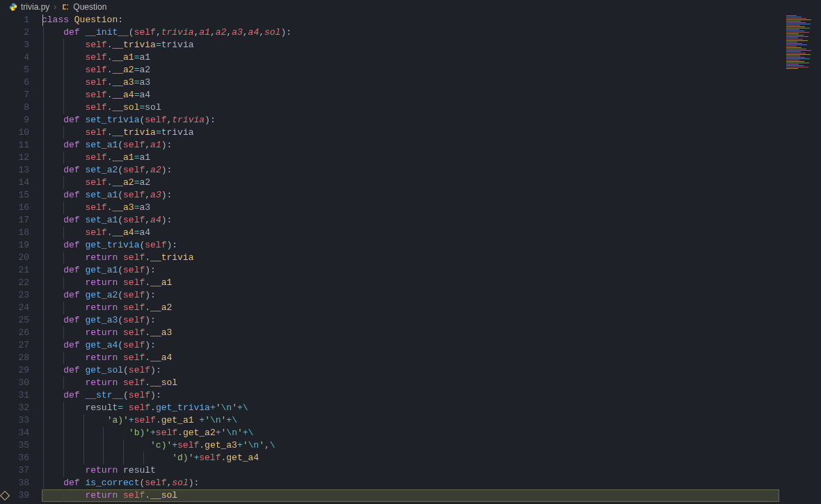 The width and height of the screenshot is (821, 504). I want to click on line-number: 6, so click(15, 83).